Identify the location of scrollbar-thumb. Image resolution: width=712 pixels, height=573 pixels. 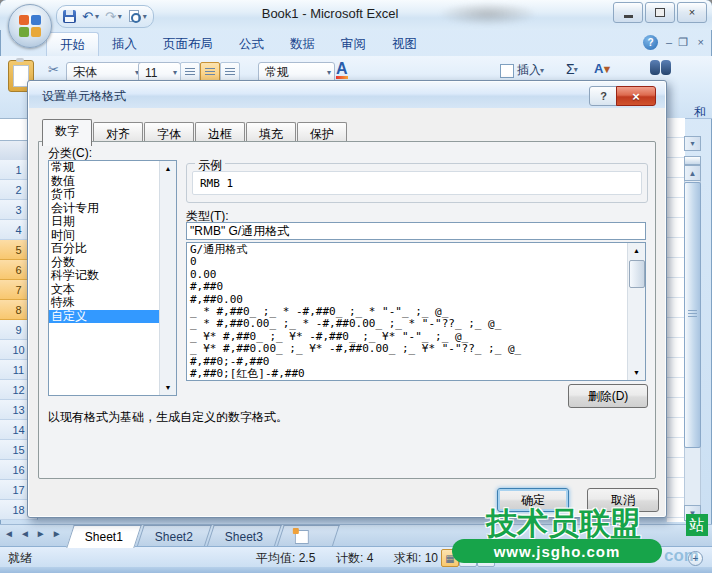
(637, 274).